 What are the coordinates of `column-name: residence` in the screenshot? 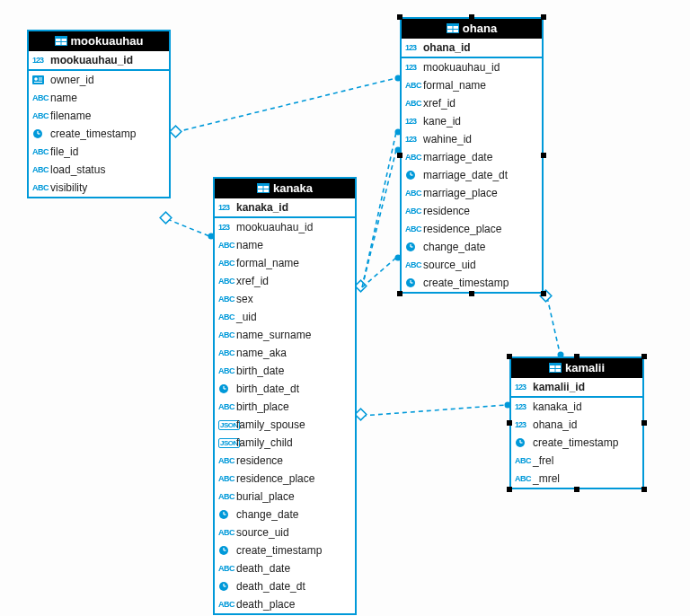 It's located at (260, 461).